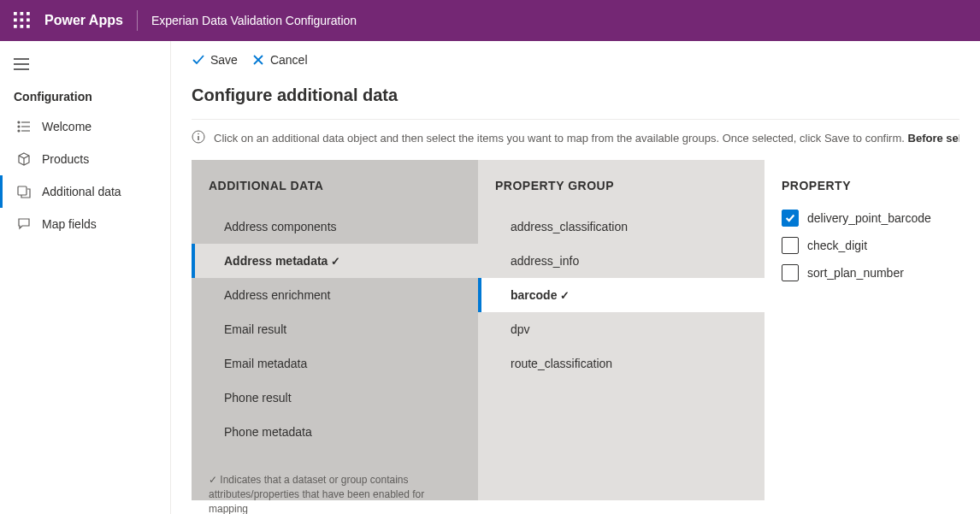 The width and height of the screenshot is (980, 514). I want to click on sidebar-item-welcome: Welcome, so click(86, 127).